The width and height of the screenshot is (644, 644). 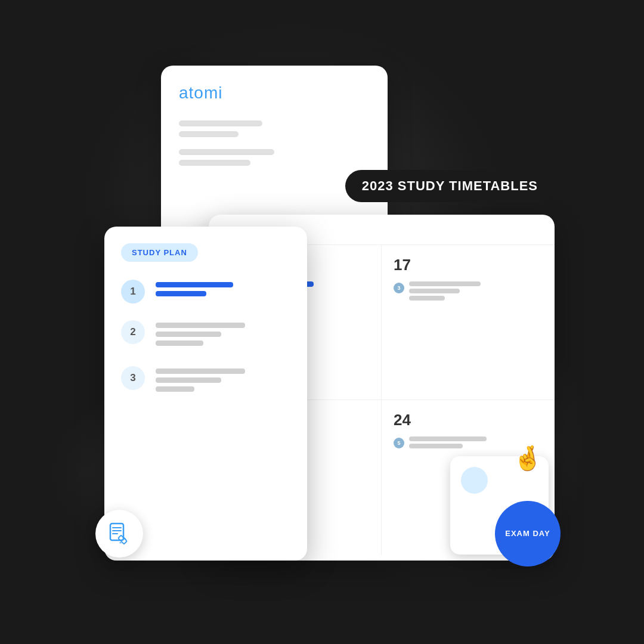 I want to click on calendar-cell-17: 17 3, so click(x=468, y=323).